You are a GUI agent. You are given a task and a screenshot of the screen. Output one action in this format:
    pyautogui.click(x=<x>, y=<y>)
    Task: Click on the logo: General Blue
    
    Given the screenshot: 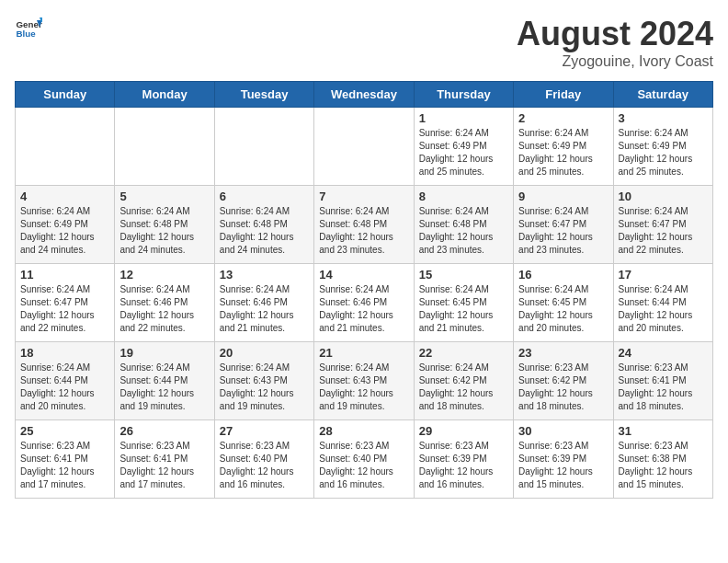 What is the action you would take?
    pyautogui.click(x=28, y=29)
    